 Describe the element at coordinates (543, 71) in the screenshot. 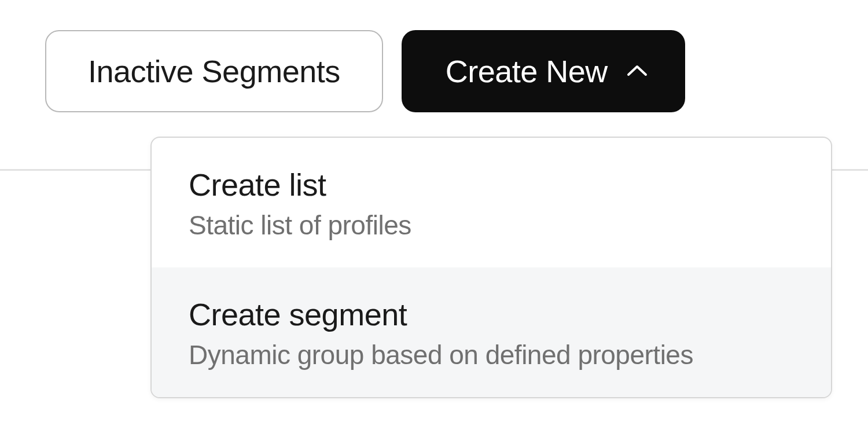

I see `create-new-button: Create New` at that location.